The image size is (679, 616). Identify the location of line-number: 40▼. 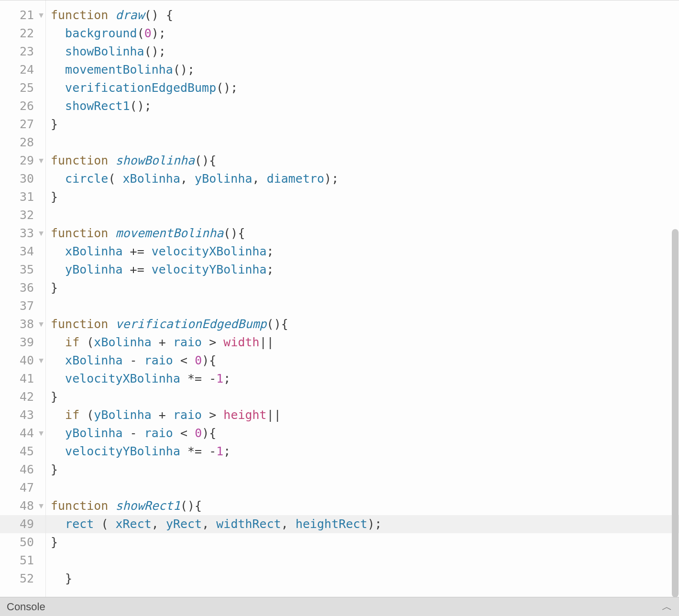
(23, 361).